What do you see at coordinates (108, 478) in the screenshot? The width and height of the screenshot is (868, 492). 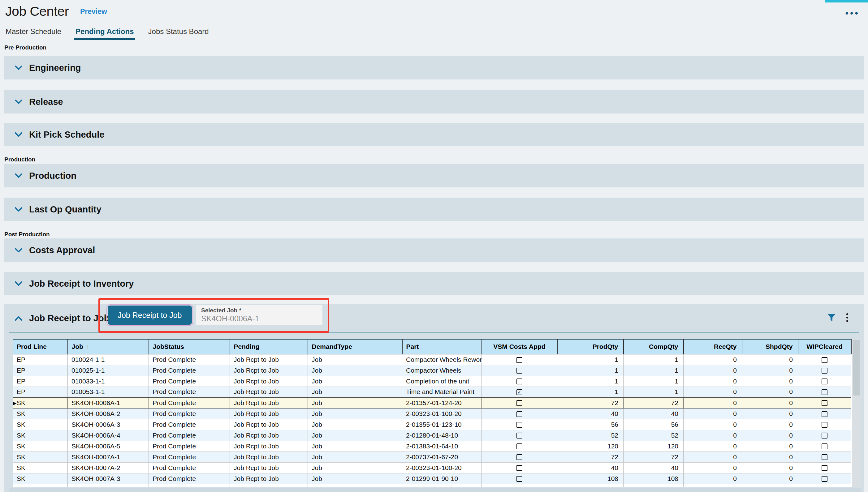 I see `cell-job: SK4OH-0007A-3` at bounding box center [108, 478].